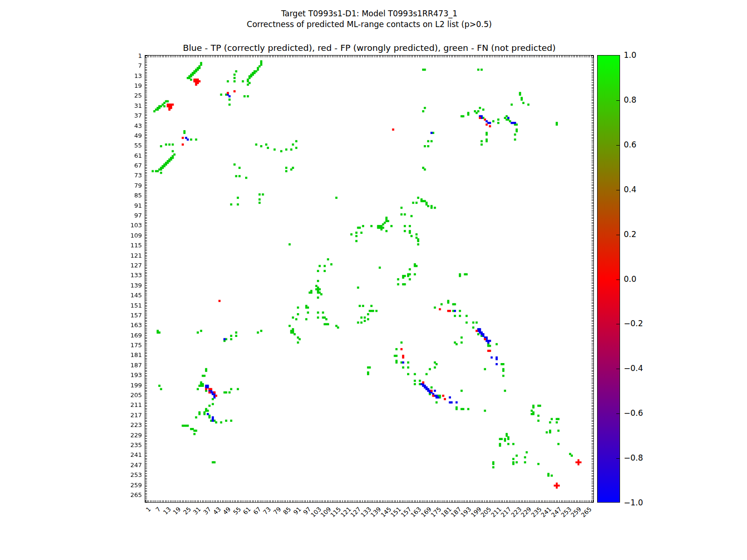  I want to click on x-tick-label: 19, so click(177, 511).